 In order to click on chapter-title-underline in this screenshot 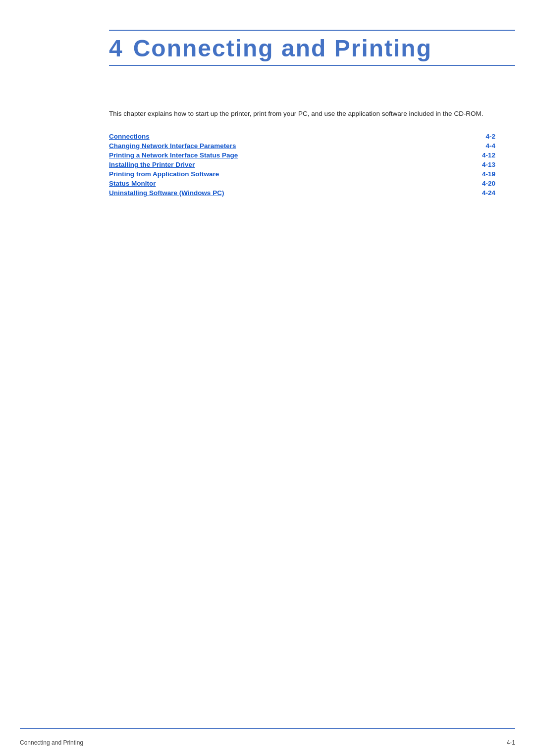, I will do `click(312, 65)`.